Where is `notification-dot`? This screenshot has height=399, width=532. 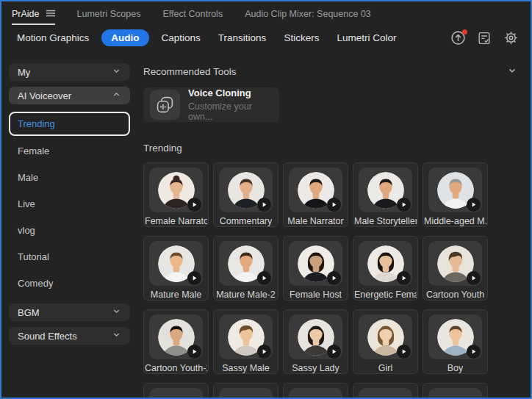
notification-dot is located at coordinates (464, 32).